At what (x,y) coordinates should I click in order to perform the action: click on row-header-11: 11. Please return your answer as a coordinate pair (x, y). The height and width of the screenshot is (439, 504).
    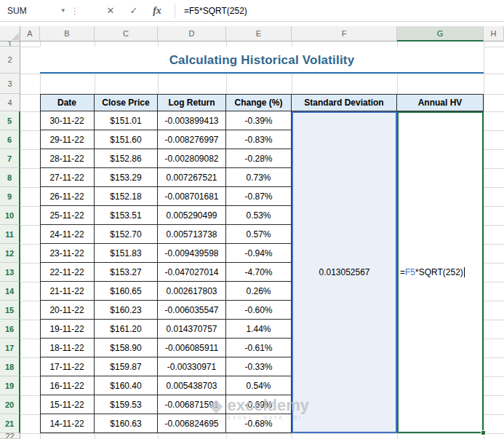
    Looking at the image, I should click on (10, 234).